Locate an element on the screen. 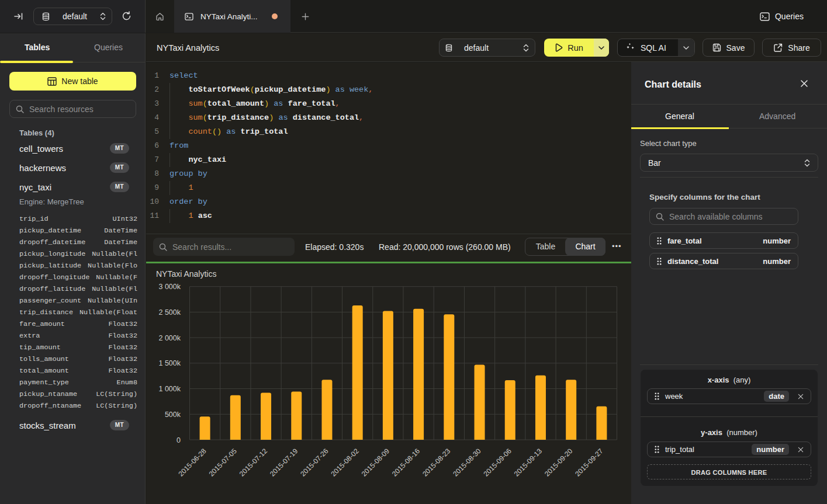  svg-text: 2015-09-20 is located at coordinates (559, 463).